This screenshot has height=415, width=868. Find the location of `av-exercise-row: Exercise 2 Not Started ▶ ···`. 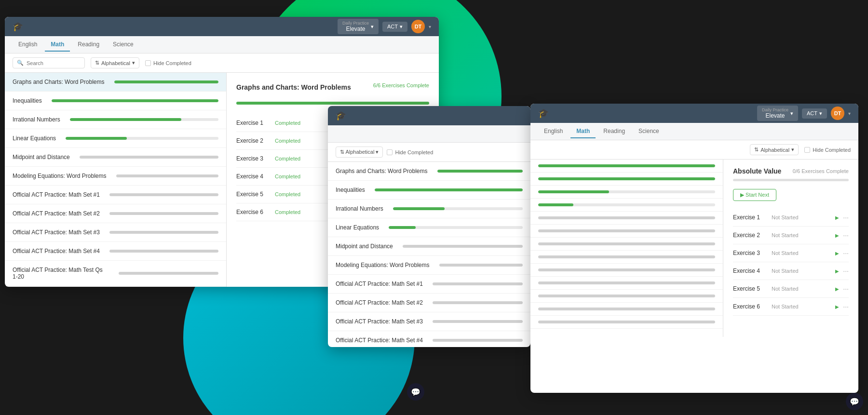

av-exercise-row: Exercise 2 Not Started ▶ ··· is located at coordinates (791, 235).